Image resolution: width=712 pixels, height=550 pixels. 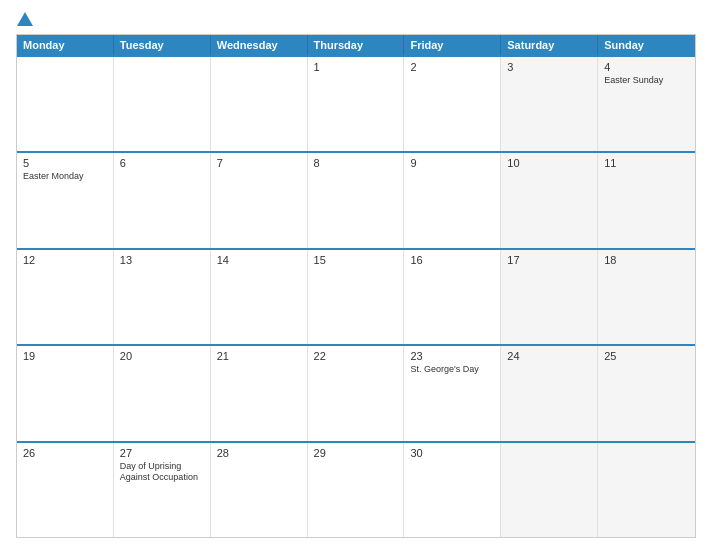 What do you see at coordinates (25, 19) in the screenshot?
I see `logo-icon` at bounding box center [25, 19].